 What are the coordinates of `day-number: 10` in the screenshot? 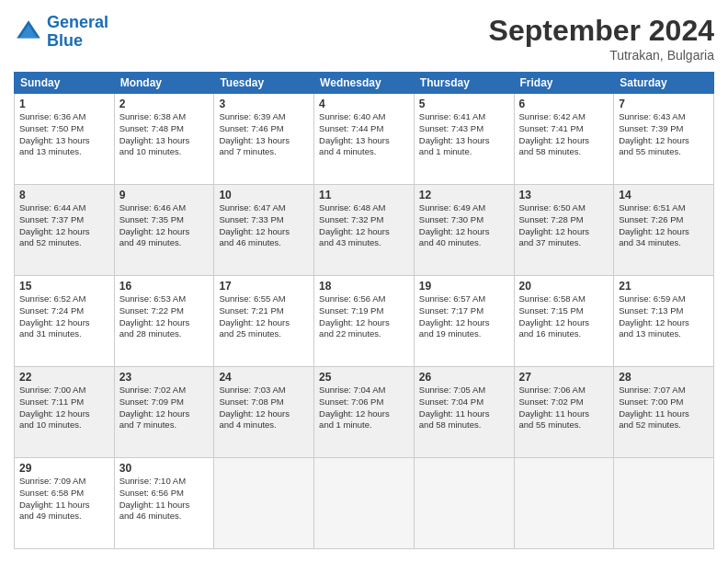 It's located at (264, 195).